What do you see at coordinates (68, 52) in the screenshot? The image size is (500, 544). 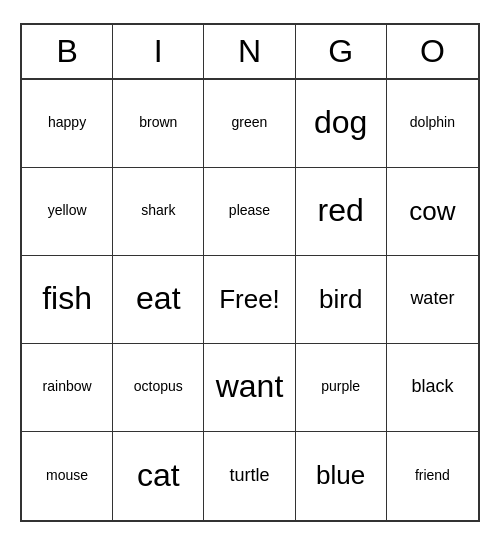 I see `header-letter: B` at bounding box center [68, 52].